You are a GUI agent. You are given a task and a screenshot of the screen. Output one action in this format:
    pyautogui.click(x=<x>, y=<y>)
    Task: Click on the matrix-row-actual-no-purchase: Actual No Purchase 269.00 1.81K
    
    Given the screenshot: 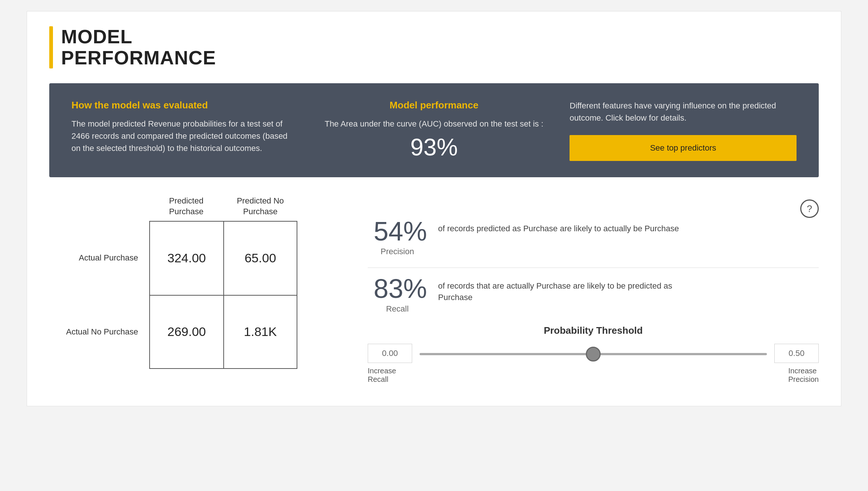 What is the action you would take?
    pyautogui.click(x=194, y=332)
    